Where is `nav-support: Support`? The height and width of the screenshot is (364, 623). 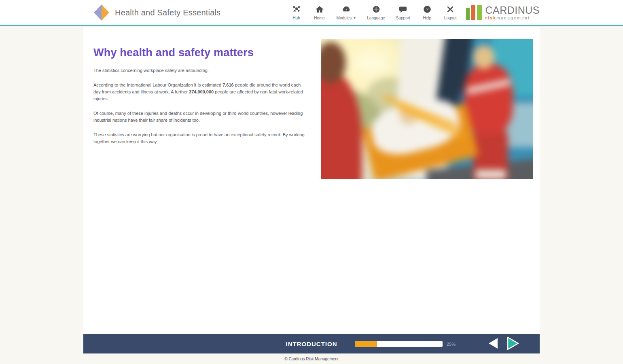
nav-support: Support is located at coordinates (403, 13).